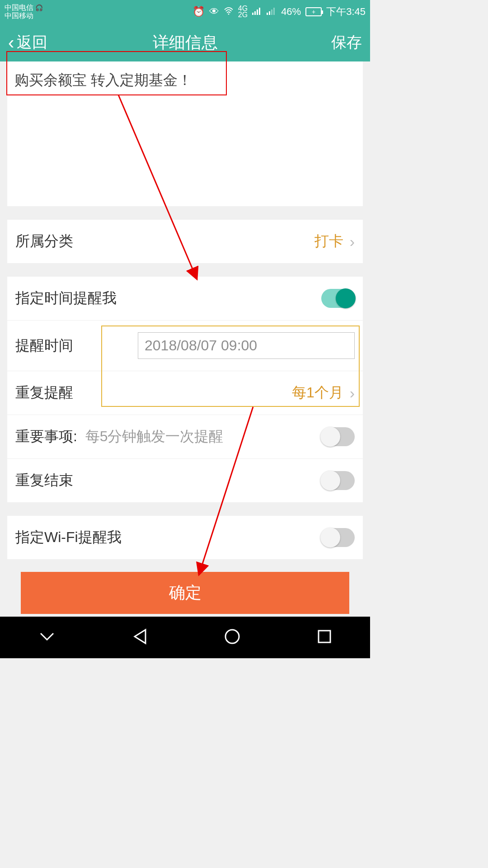 The width and height of the screenshot is (488, 868). What do you see at coordinates (272, 12) in the screenshot?
I see `signal-bars-2-icon` at bounding box center [272, 12].